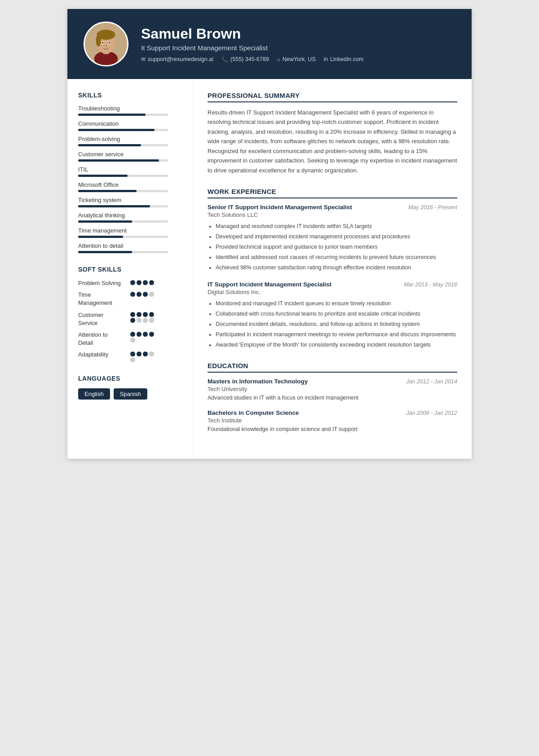 The height and width of the screenshot is (756, 539). What do you see at coordinates (332, 193) in the screenshot?
I see `work-experience-title: WORK EXPERIENCE` at bounding box center [332, 193].